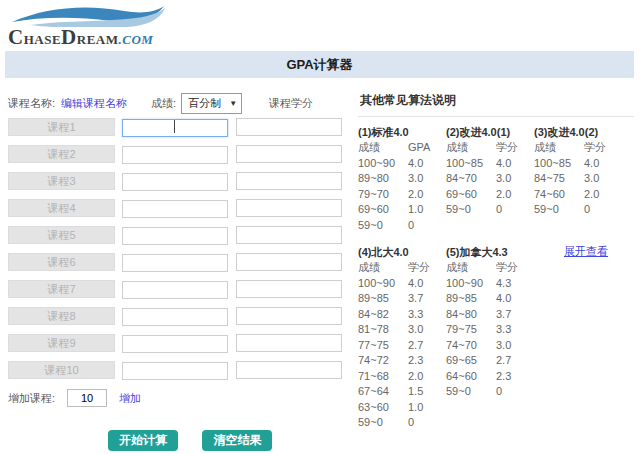 The image size is (640, 454). Describe the element at coordinates (586, 252) in the screenshot. I see `expand-view-link: 展开查看` at that location.